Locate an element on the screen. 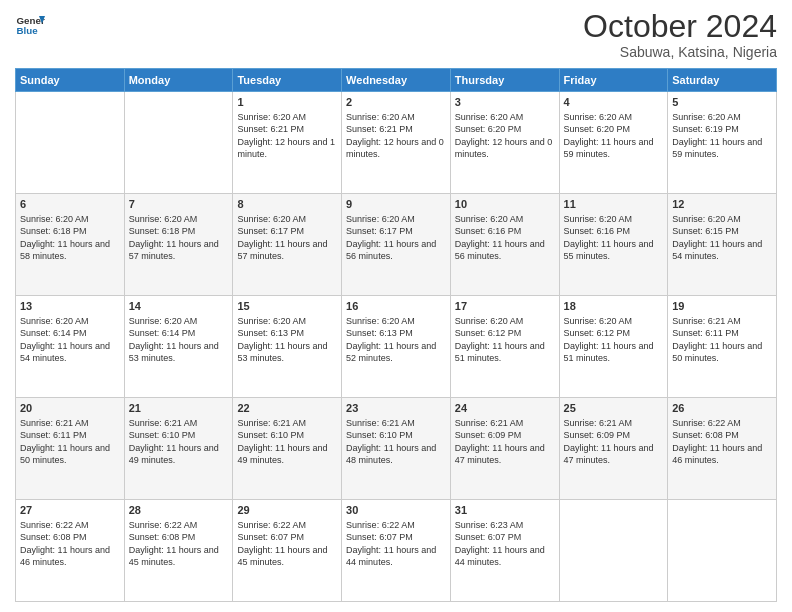 The width and height of the screenshot is (792, 612). table-row: 22Sunrise: 6:21 AM Sunset: 6:10 PM Dayli… is located at coordinates (288, 449).